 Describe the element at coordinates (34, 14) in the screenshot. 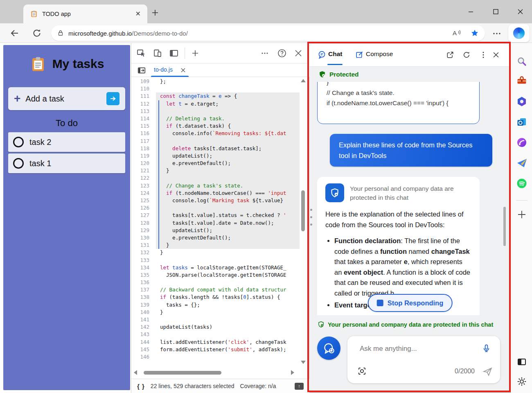

I see `tab-favicon-clipboard-icon` at that location.